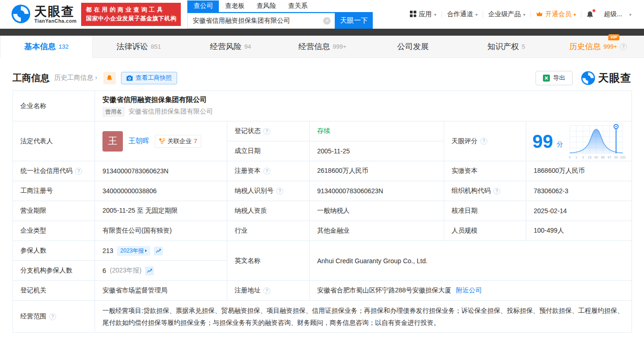 The width and height of the screenshot is (644, 342). What do you see at coordinates (56, 12) in the screenshot?
I see `logo-title: 天眼查` at bounding box center [56, 12].